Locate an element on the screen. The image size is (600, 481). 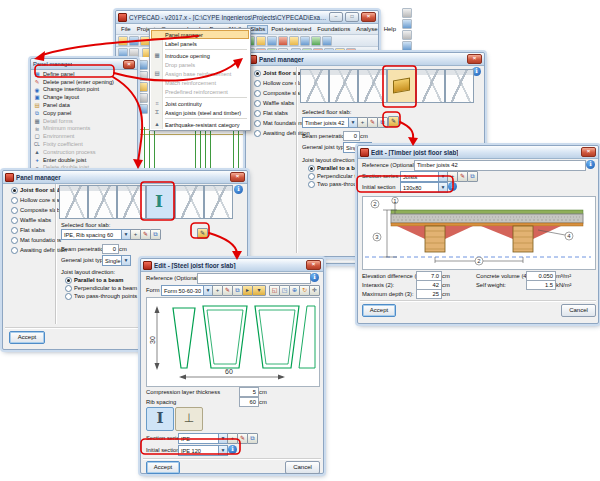
general-joist-type-combo: Single▼ is located at coordinates (116, 260).